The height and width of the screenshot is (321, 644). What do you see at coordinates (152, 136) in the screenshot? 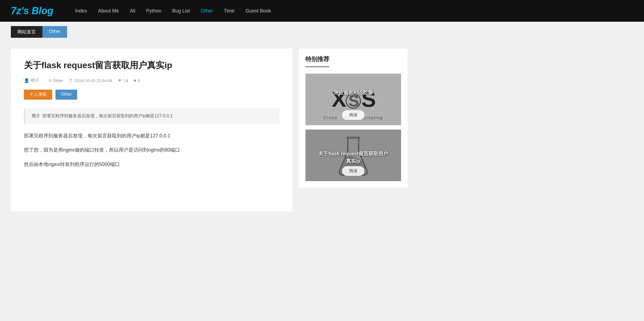
I see `article-paragraph: 部署完程序到服务器后发现，每次留言获取到的用户ip都是127.0.0.1` at bounding box center [152, 136].